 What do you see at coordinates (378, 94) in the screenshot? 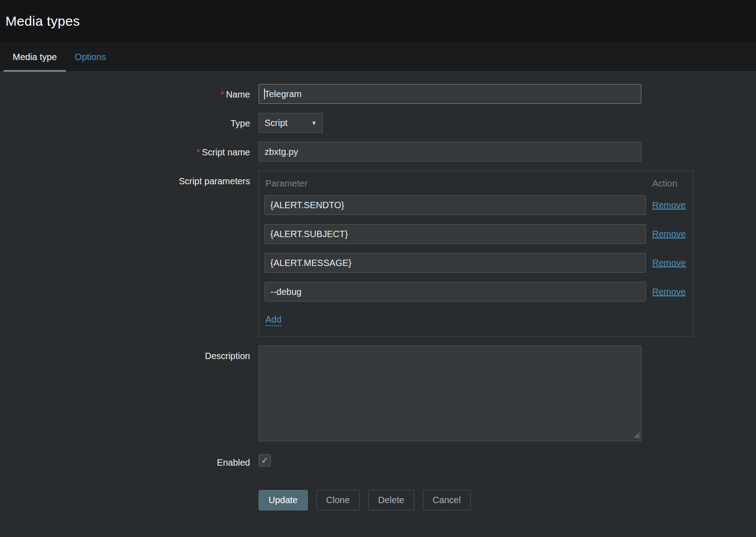
I see `name-row: *Name` at bounding box center [378, 94].